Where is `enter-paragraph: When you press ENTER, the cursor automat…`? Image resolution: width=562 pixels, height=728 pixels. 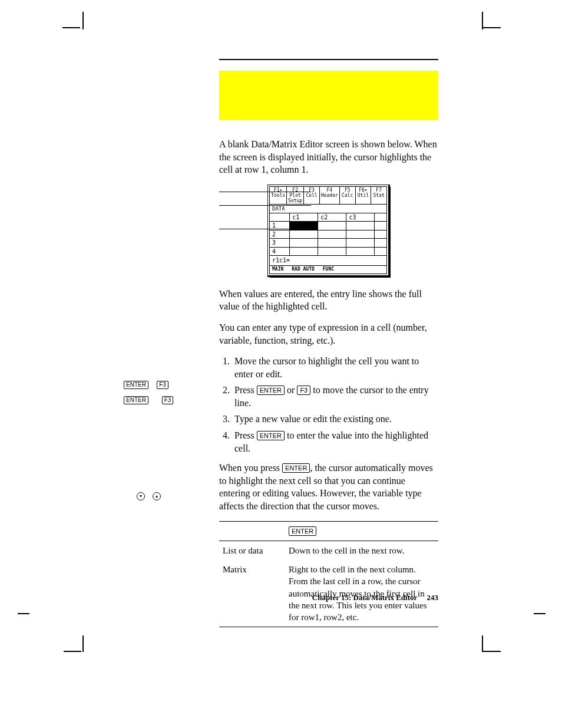 enter-paragraph: When you press ENTER, the cursor automat… is located at coordinates (329, 487).